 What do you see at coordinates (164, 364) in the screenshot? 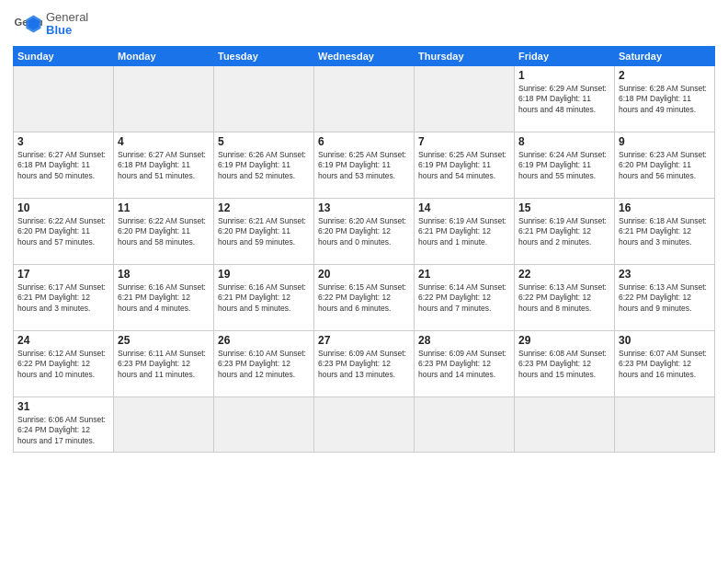
I see `day-info: Sunrise: 6:11 AM Sunset: 6:23 PM Dayligh…` at bounding box center [164, 364].